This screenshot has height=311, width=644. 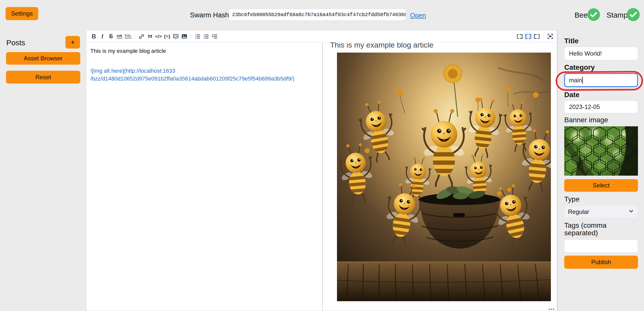 I want to click on title-input: Hello World!, so click(x=601, y=53).